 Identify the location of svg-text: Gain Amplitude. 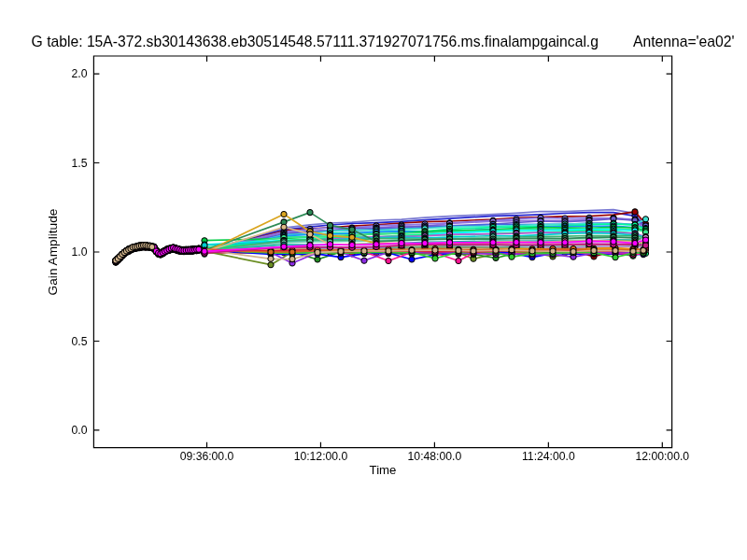
(52, 252).